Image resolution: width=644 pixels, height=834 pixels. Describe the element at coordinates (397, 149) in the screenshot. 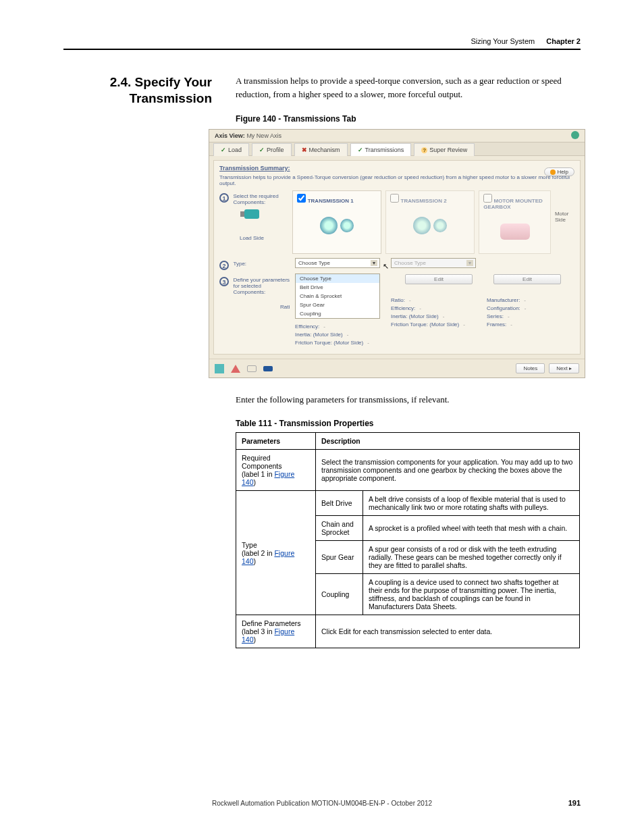

I see `tab-bar: ✓Load ✓Profile ✖Mechanism ✓Transmissions…` at that location.